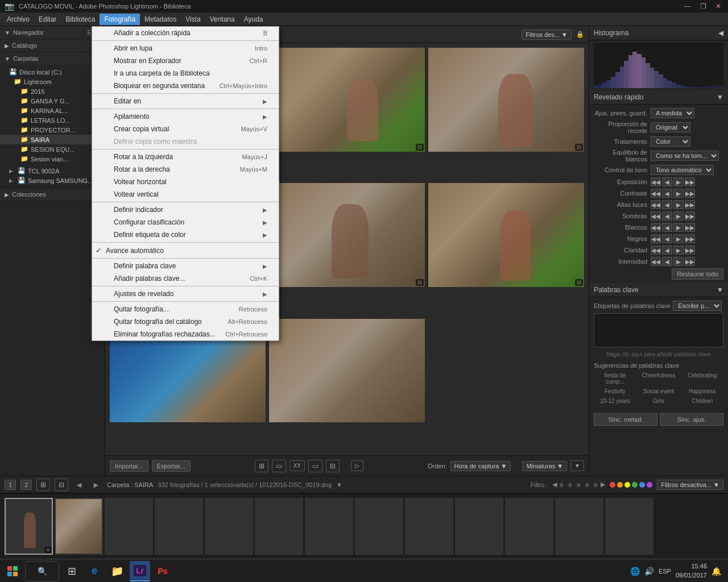  I want to click on color-filter-green, so click(635, 485).